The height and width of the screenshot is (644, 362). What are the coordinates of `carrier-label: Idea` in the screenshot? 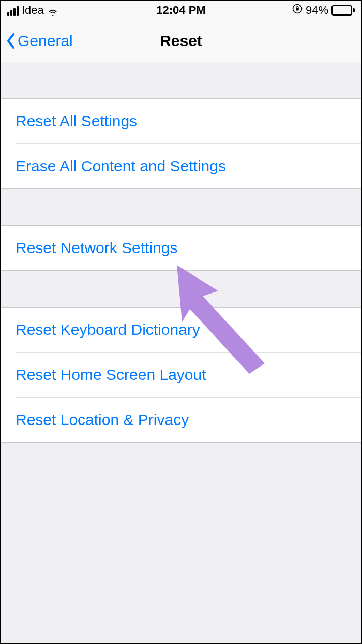 It's located at (33, 10).